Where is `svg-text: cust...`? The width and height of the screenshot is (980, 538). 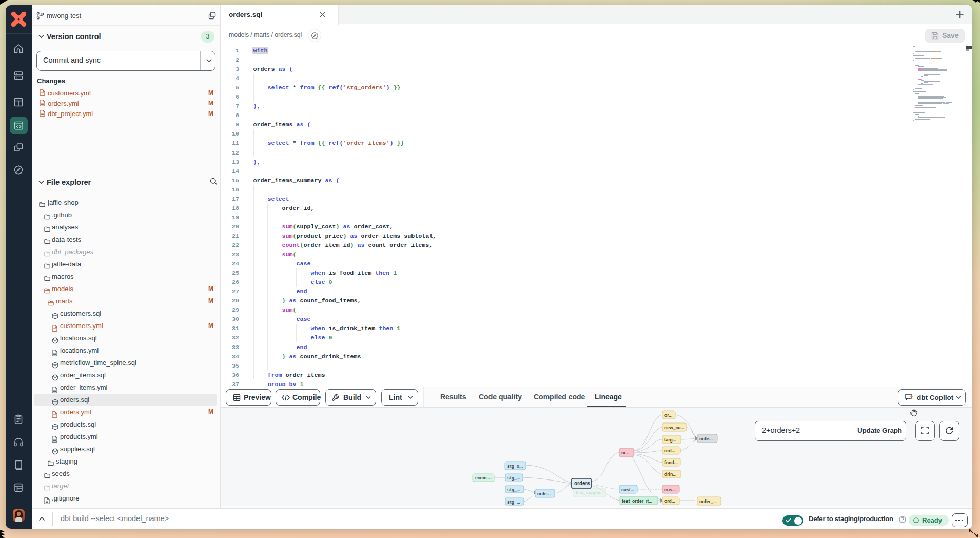 svg-text: cust... is located at coordinates (628, 490).